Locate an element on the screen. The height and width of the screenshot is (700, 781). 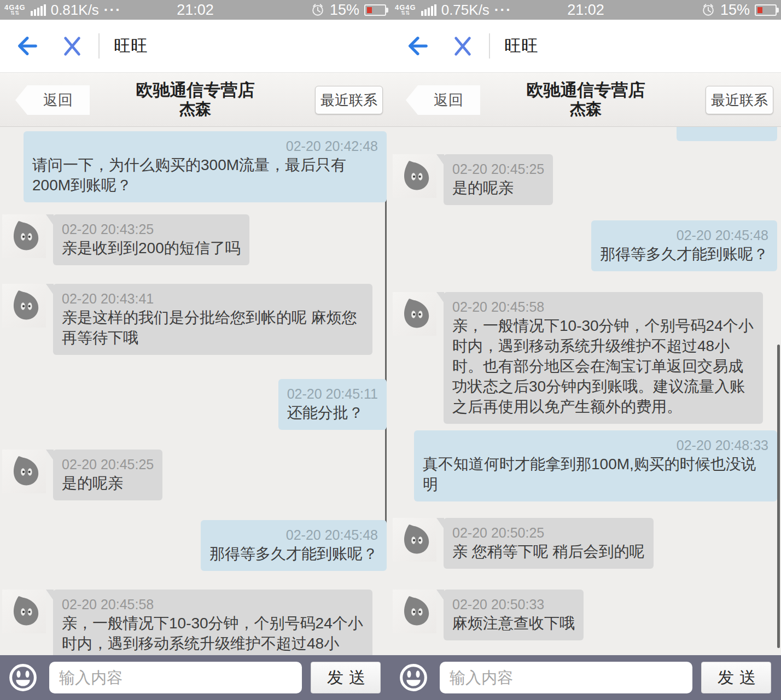
incoming-message-bubble: 02-20 20:43:25亲是收到到200的短信了吗 is located at coordinates (151, 240).